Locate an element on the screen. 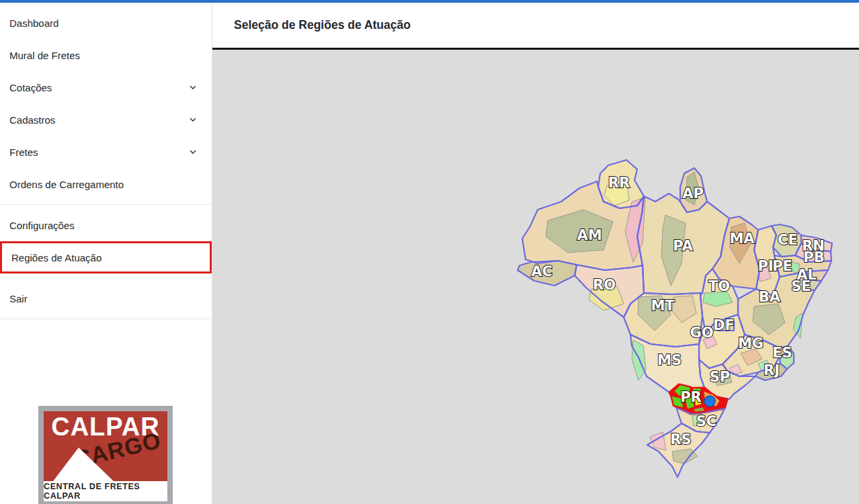  location-marker is located at coordinates (710, 401).